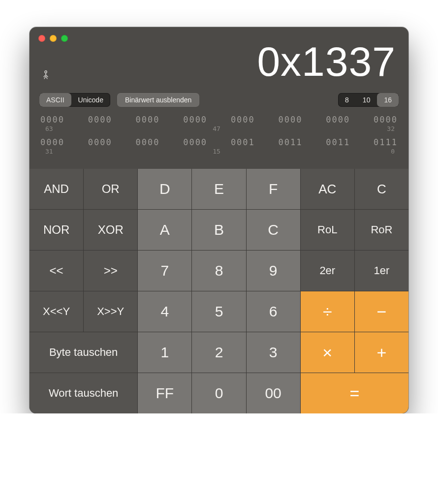 This screenshot has height=504, width=438. I want to click on base-10: 10, so click(367, 100).